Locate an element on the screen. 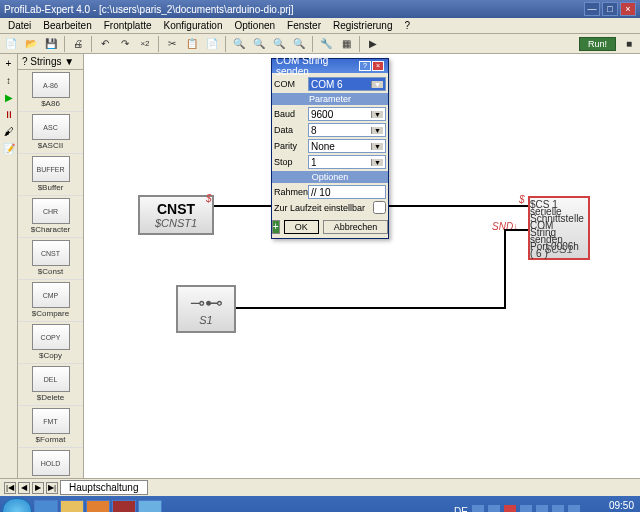 This screenshot has height=512, width=640. palette-item: CMP$Compare is located at coordinates (50, 301).